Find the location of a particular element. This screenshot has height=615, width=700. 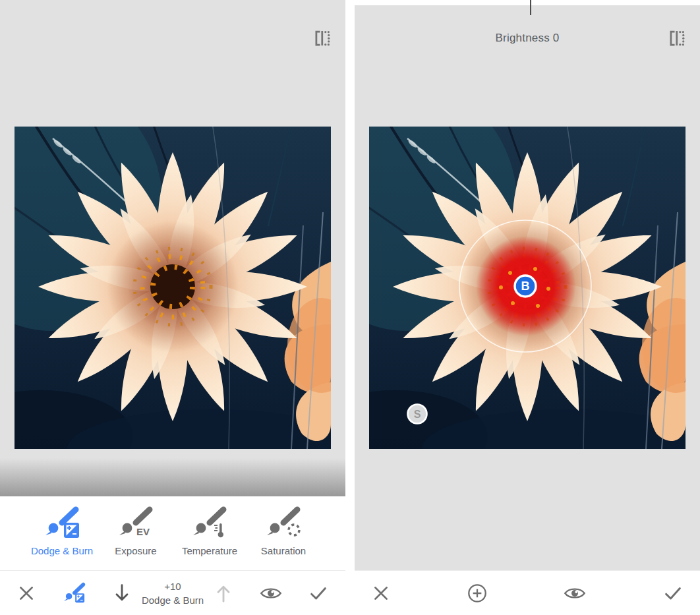

tool-label: Exposure is located at coordinates (136, 551).